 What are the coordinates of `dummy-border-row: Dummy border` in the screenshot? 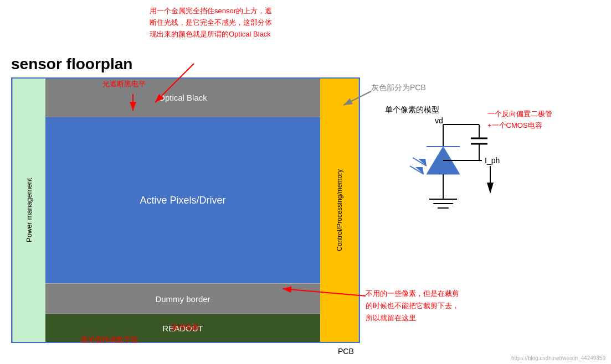 It's located at (183, 299).